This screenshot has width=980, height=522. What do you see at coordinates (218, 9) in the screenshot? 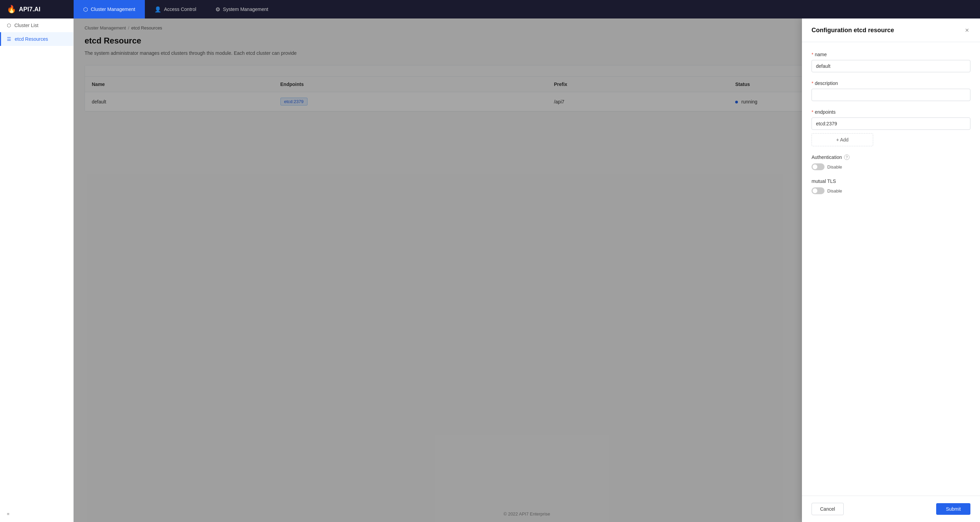
I see `system-icon: ⚙` at bounding box center [218, 9].